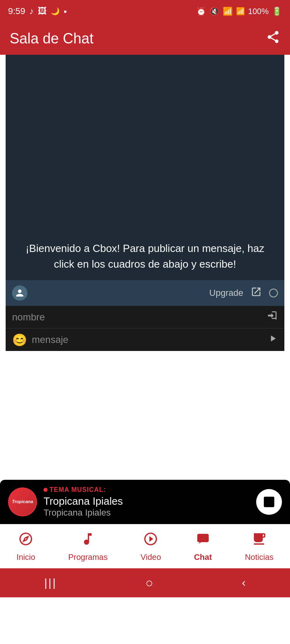 The image size is (290, 644). What do you see at coordinates (145, 256) in the screenshot?
I see `welcome-message: ¡Bienvenido a Cbox! Para publicar un men…` at bounding box center [145, 256].